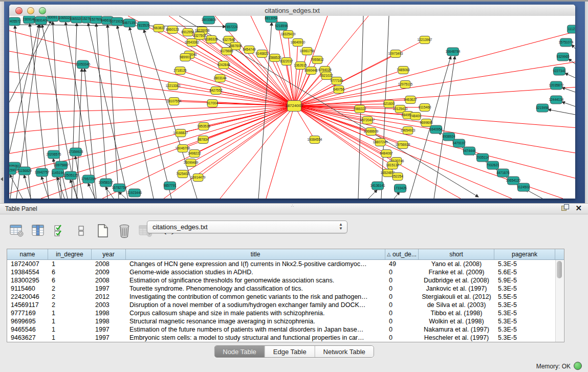 The height and width of the screenshot is (372, 588). I want to click on network-node-teal: 9124502, so click(524, 187).